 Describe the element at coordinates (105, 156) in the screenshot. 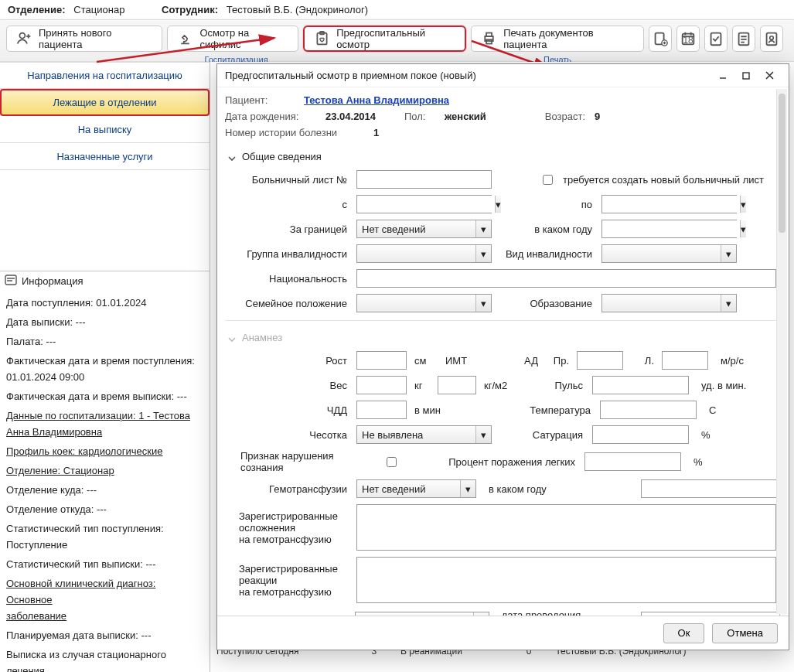

I see `nav-services: Назначенные услуги` at that location.